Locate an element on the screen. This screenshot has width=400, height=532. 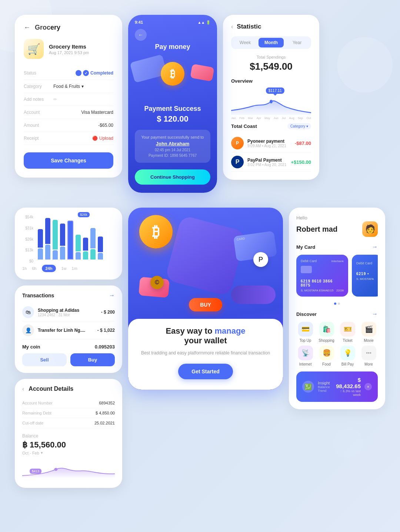
bars-container is located at coordinates (76, 237).